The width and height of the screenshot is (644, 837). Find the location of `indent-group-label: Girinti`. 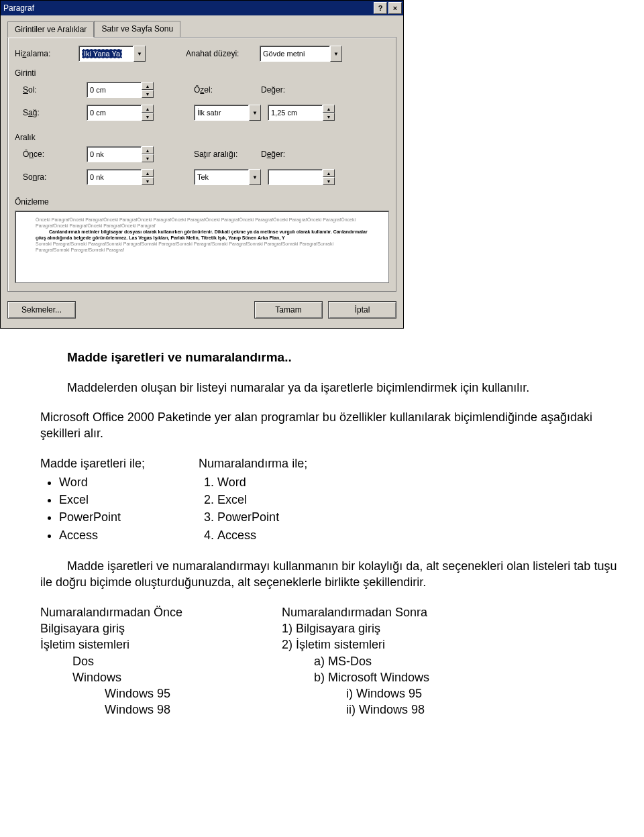

indent-group-label: Girinti is located at coordinates (200, 73).